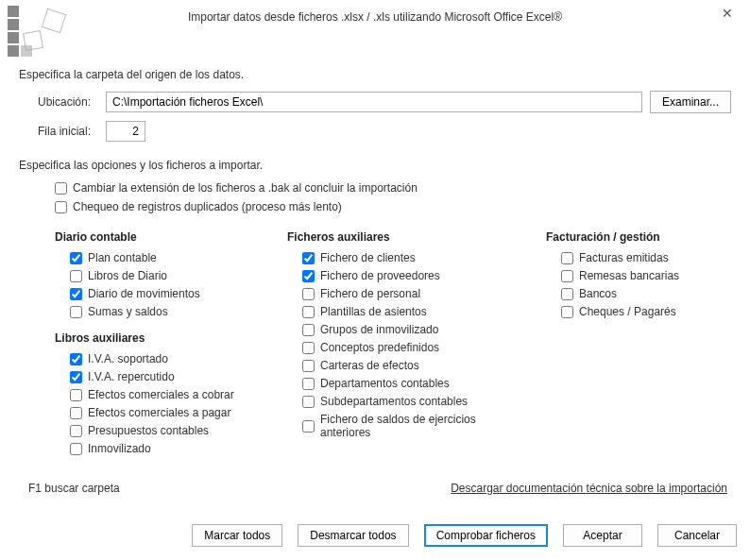 This screenshot has height=560, width=750. I want to click on group-heading-diario: Diario contable, so click(159, 237).